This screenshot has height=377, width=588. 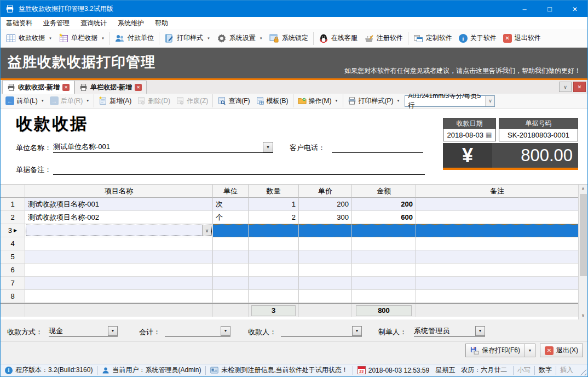 What do you see at coordinates (207, 230) in the screenshot?
I see `editor-dropdown-button` at bounding box center [207, 230].